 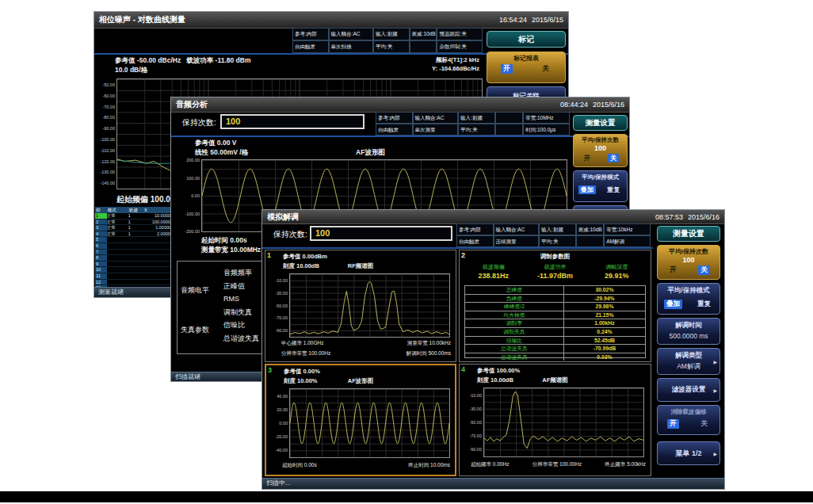 I want to click on button-label: 滤波器设置, so click(x=689, y=387).